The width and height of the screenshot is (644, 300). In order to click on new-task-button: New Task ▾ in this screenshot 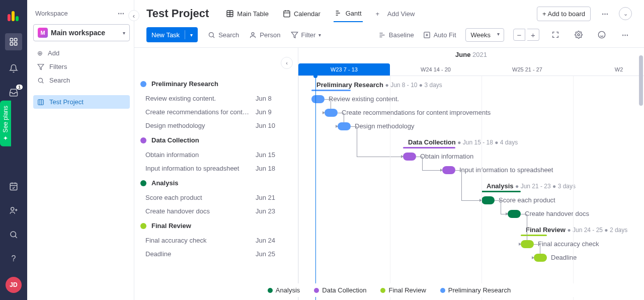, I will do `click(172, 35)`.